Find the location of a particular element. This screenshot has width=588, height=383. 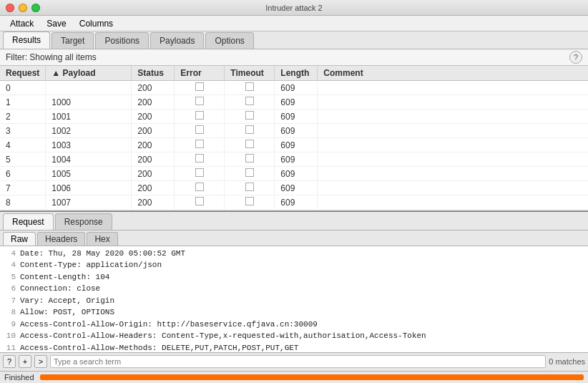

tab-response: Response is located at coordinates (84, 222).